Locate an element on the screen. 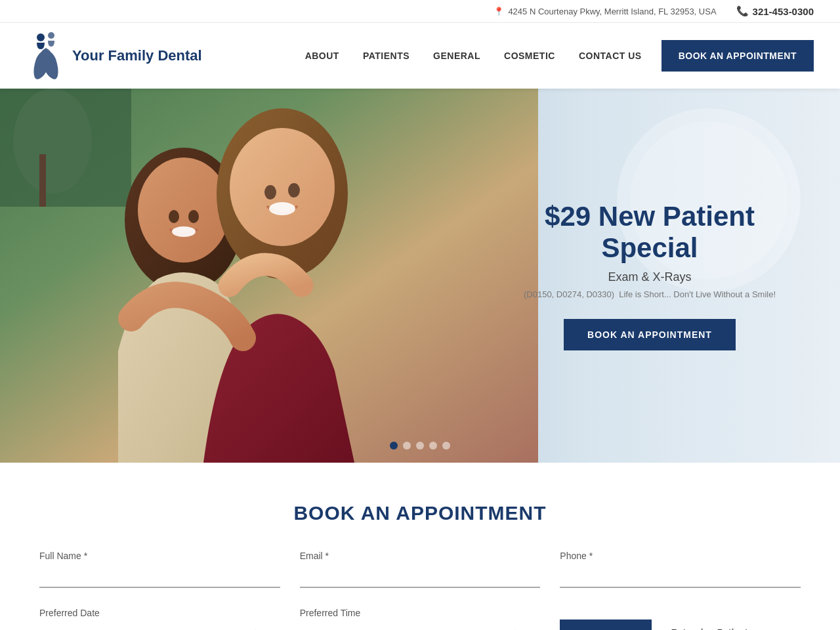  site-header: Your Family Dental ABOUT PATIENTS GENERA… is located at coordinates (420, 56).